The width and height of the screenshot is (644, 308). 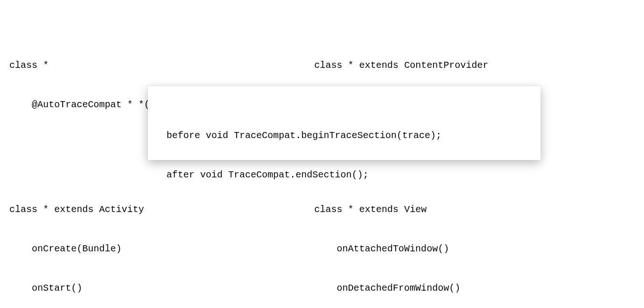 What do you see at coordinates (404, 66) in the screenshot?
I see `code-line: class * extends ContentProvider` at bounding box center [404, 66].